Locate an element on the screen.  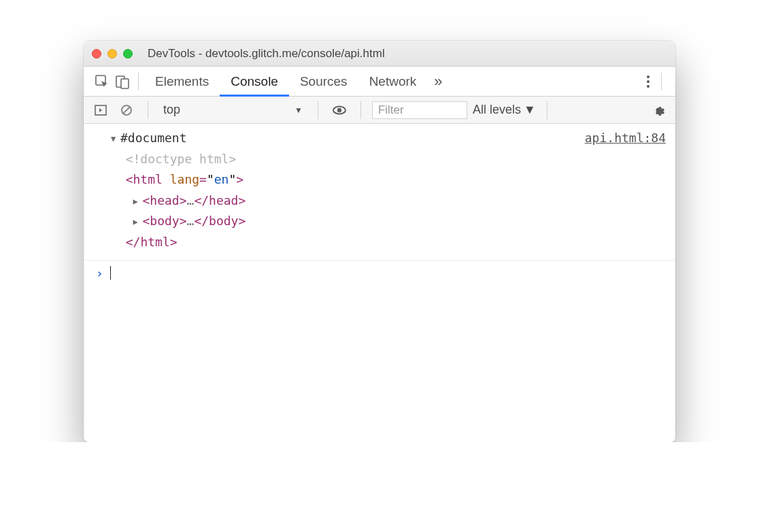
close-icon is located at coordinates (97, 54).